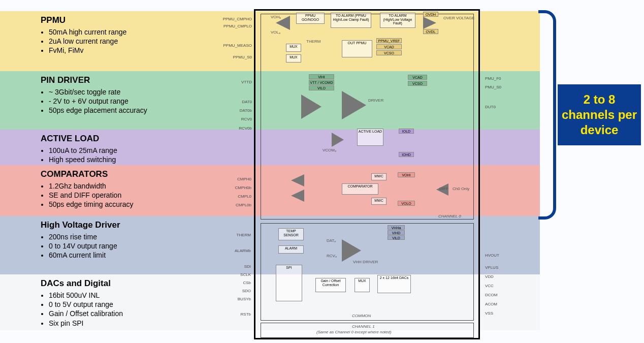  Describe the element at coordinates (240, 314) in the screenshot. I see `pin-rstb: RSTb` at that location.